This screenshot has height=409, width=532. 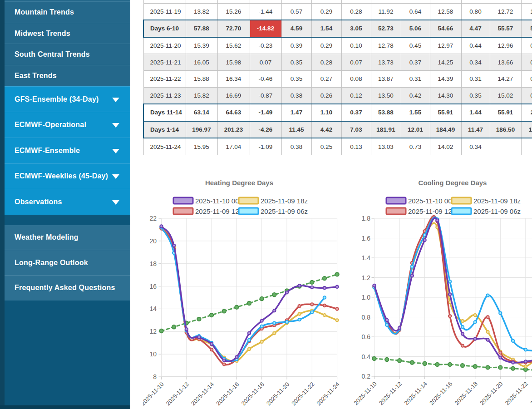 I want to click on table-cell: 15.95, so click(x=202, y=146).